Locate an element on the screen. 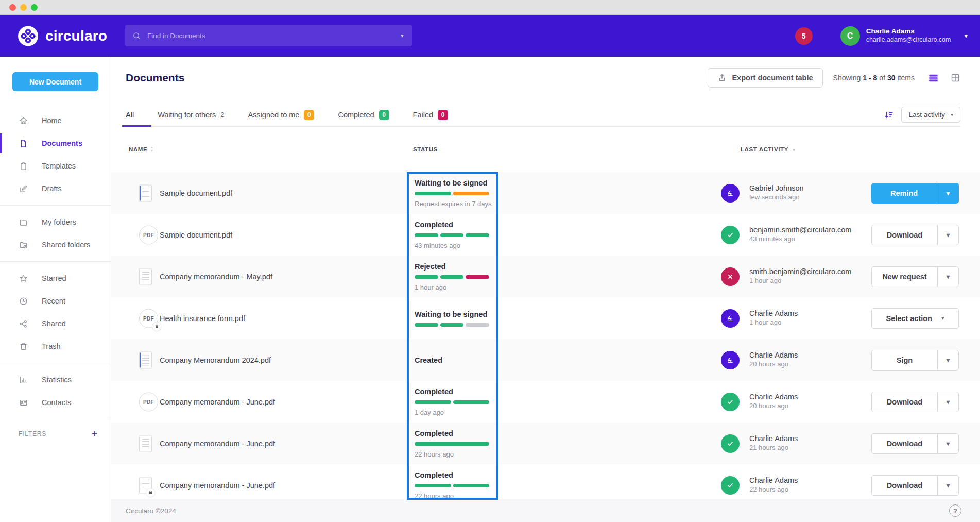  action-cell: Select action▾ is located at coordinates (915, 318).